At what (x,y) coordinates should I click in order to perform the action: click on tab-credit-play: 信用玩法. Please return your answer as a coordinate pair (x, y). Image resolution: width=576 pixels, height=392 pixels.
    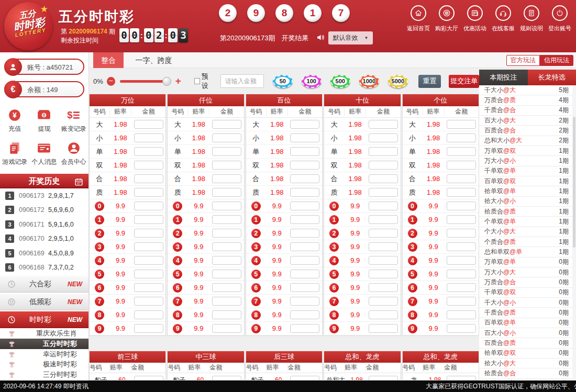
    Looking at the image, I should click on (557, 61).